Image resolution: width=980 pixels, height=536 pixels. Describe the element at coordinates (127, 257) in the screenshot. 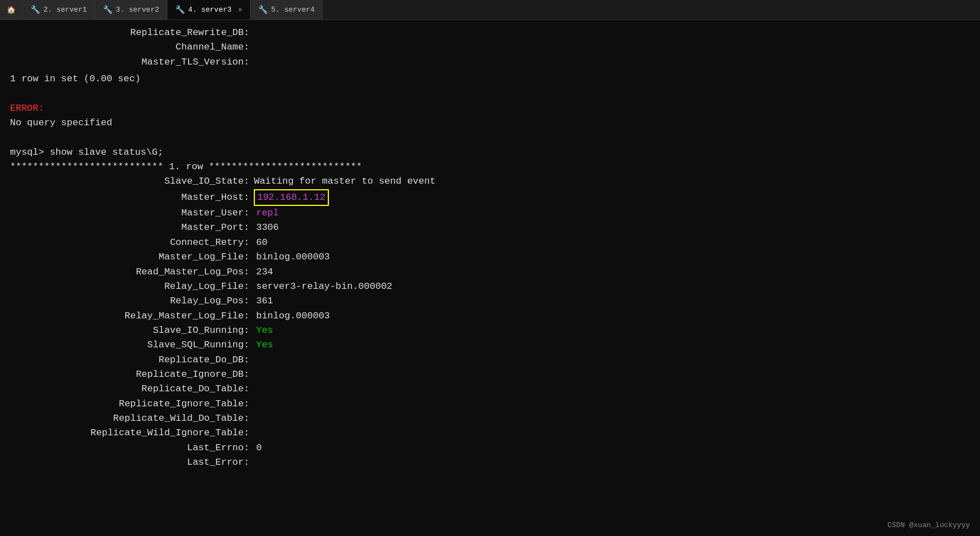

I see `label-master-log-file: Master_Log_File` at that location.